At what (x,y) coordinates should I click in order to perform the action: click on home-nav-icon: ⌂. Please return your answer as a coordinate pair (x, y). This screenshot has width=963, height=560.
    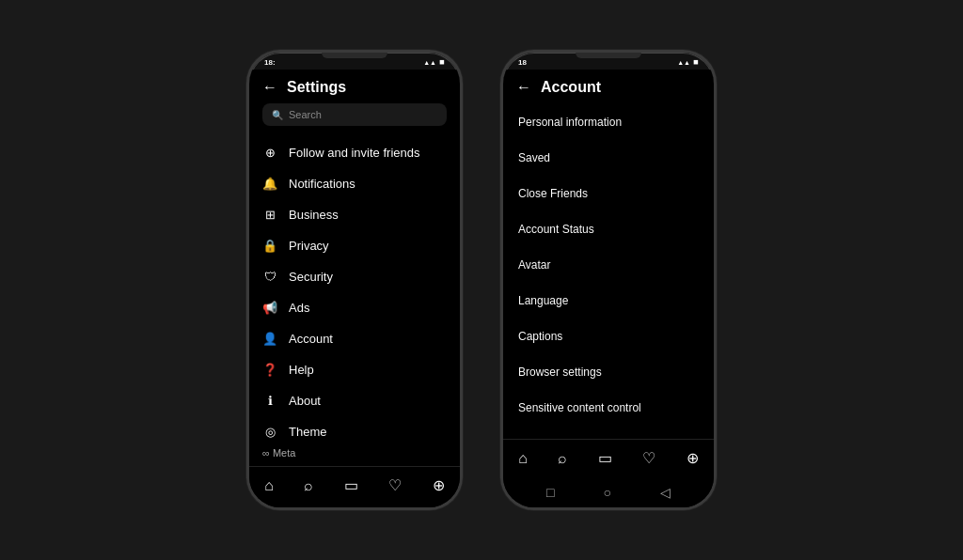
    Looking at the image, I should click on (269, 486).